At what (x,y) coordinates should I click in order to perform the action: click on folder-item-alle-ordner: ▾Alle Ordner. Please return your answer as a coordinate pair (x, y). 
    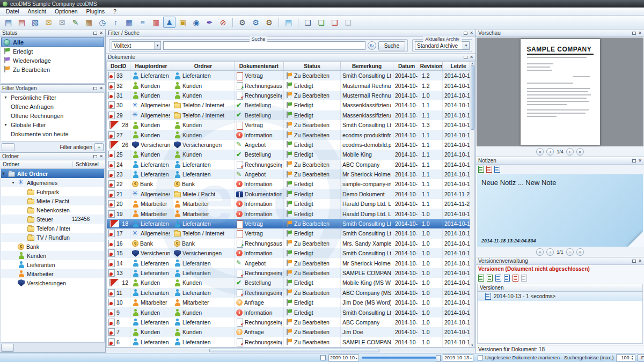
    Looking at the image, I should click on (53, 174).